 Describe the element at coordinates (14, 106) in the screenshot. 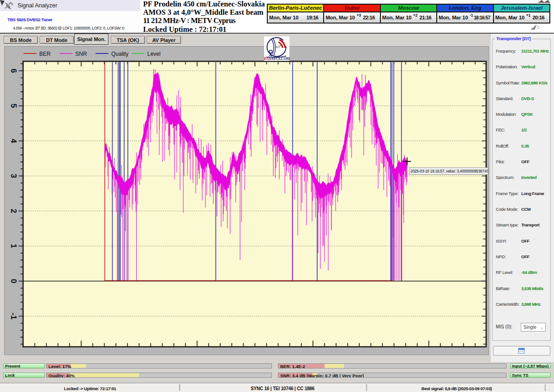

I see `svg-text: 5` at that location.